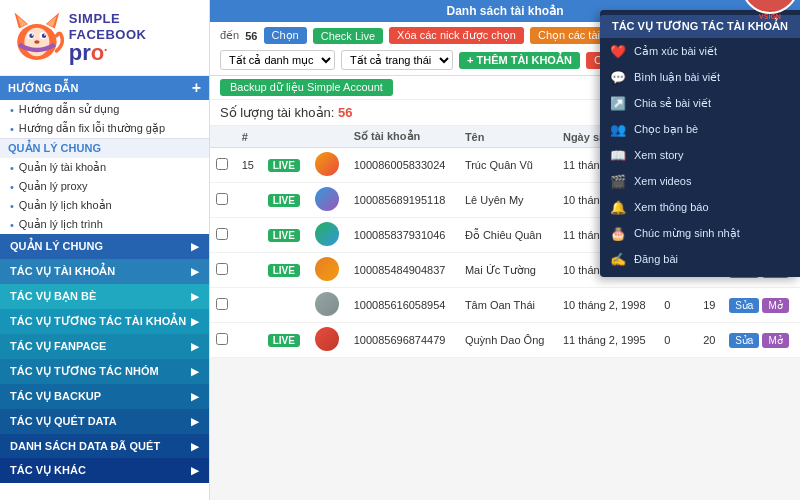  Describe the element at coordinates (700, 259) in the screenshot. I see `dropdown-item-dangbai: ✍️ Đăng bài` at that location.